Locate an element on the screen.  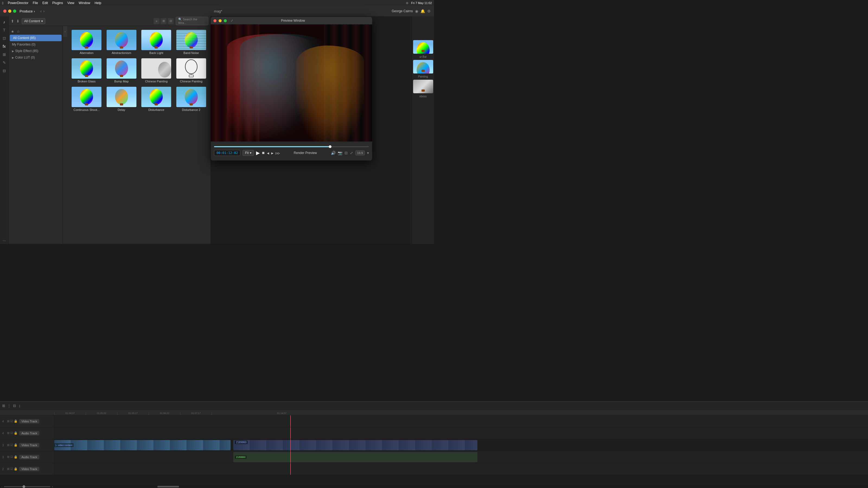
title-bar: Produce › ‹ › mag* George Cairns ◉ 🔔 ⚙ is located at coordinates (217, 11).